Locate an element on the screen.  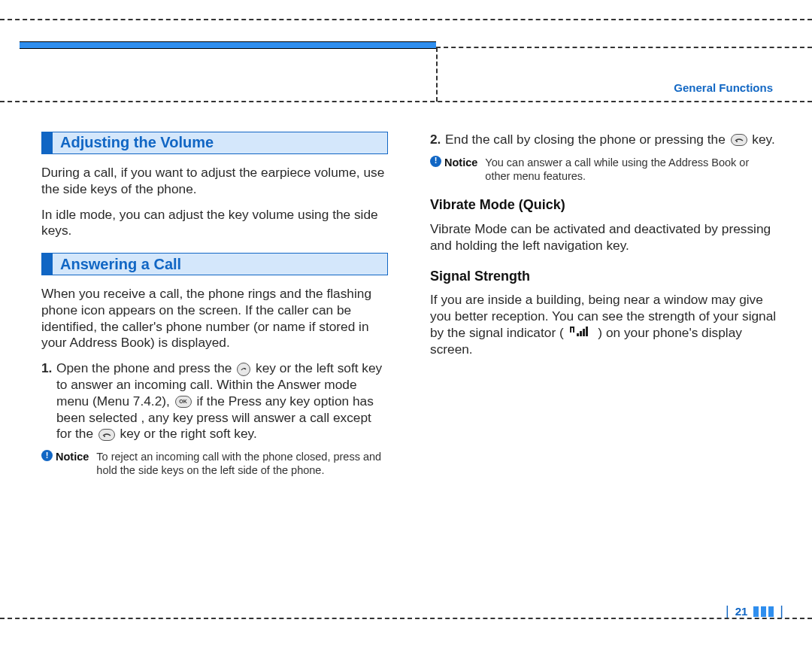
numbered-step: 1. Open the phone and press the key or t… is located at coordinates (215, 402).